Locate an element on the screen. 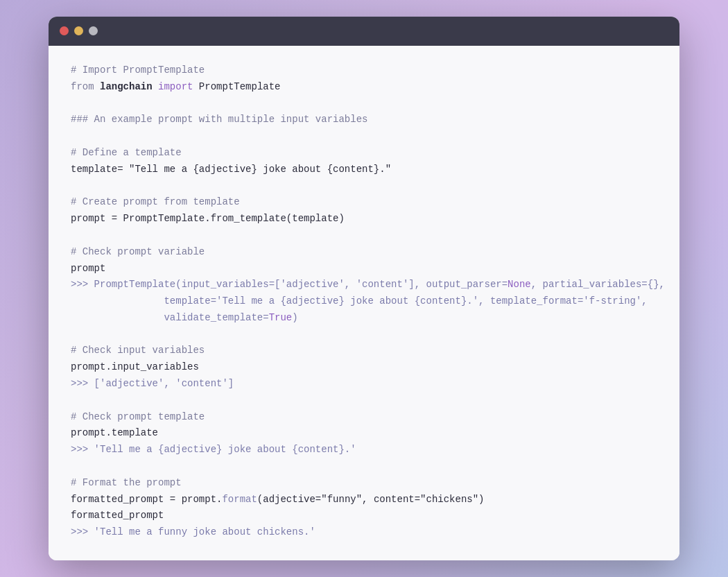  import-keyword: import is located at coordinates (175, 87).